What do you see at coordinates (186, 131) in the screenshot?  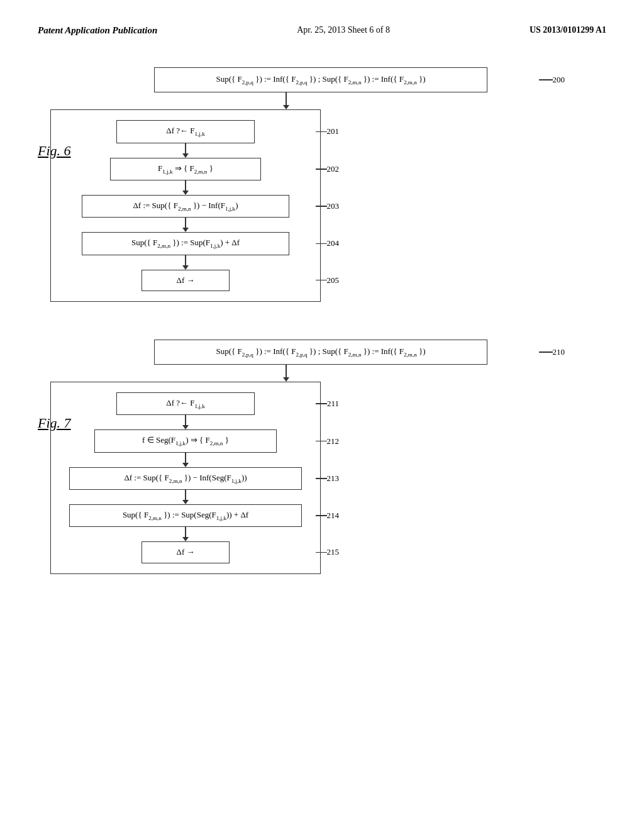 I see `fig6-step-201-row: Δf ?← F1,j,k 201` at bounding box center [186, 131].